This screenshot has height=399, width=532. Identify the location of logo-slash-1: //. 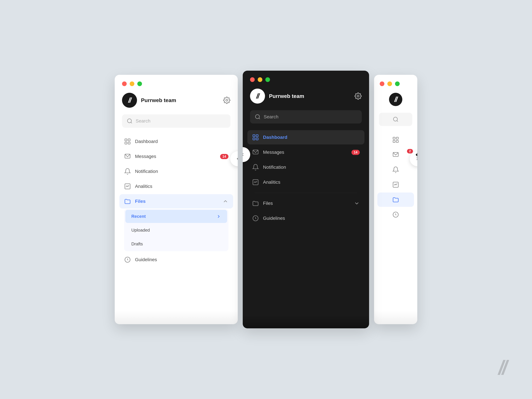
(129, 100).